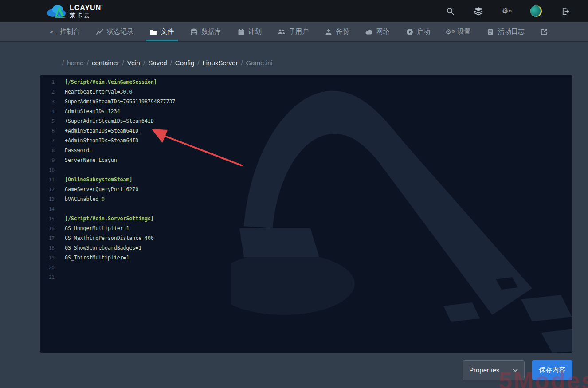  What do you see at coordinates (306, 92) in the screenshot?
I see `editor-line: 2HeartbeatInterval=30.0` at bounding box center [306, 92].